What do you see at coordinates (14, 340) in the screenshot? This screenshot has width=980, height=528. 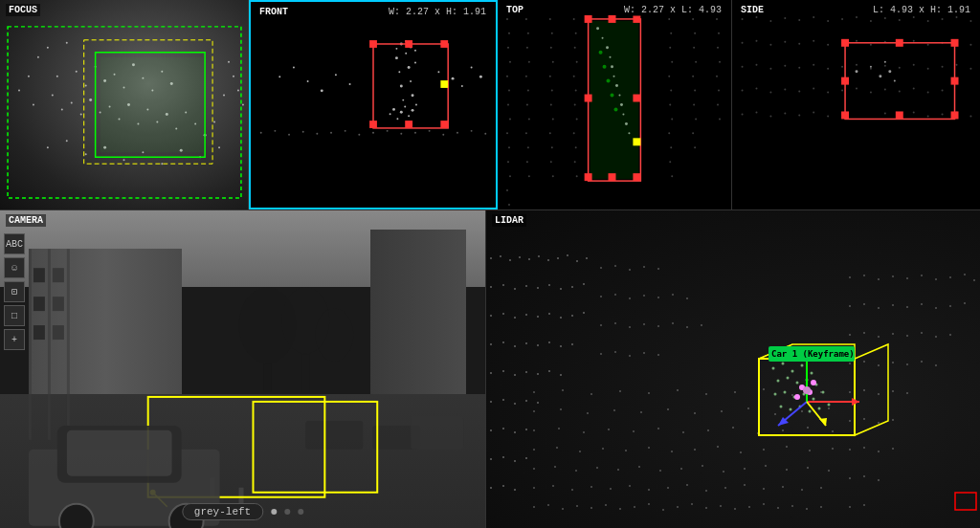 I see `toolbar-btn-cross: +` at bounding box center [14, 340].